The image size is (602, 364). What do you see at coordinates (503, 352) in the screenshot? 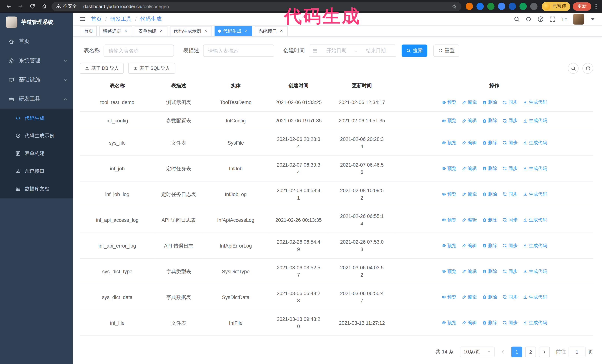
I see `prev-page-button` at bounding box center [503, 352].